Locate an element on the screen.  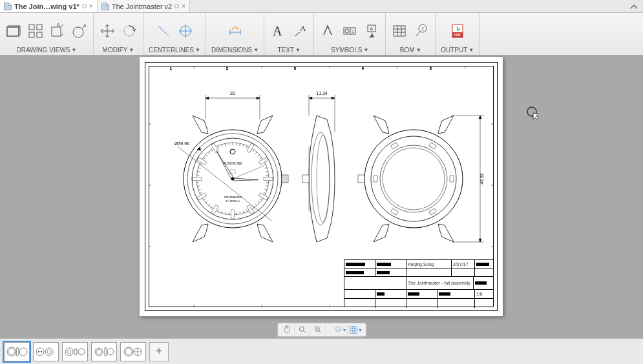
dial-sub2: 17 JEWELS is located at coordinates (233, 201).